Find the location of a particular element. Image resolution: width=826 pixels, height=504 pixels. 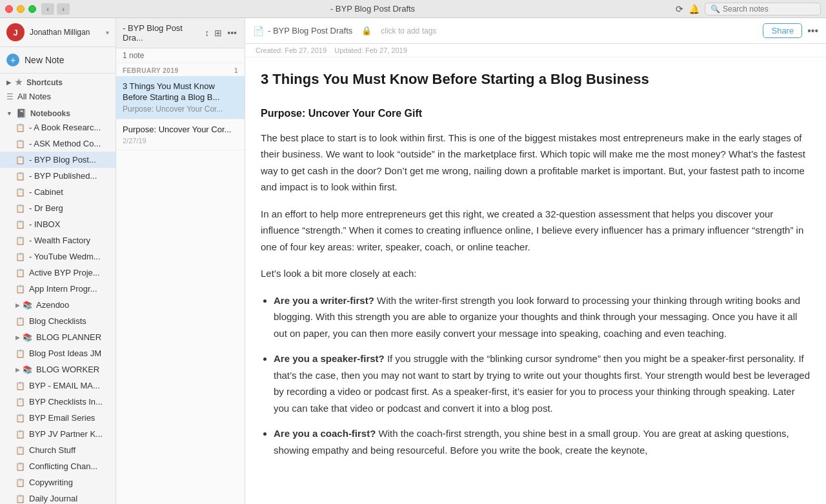

group-label: FEBRUARY 2019 is located at coordinates (151, 71).